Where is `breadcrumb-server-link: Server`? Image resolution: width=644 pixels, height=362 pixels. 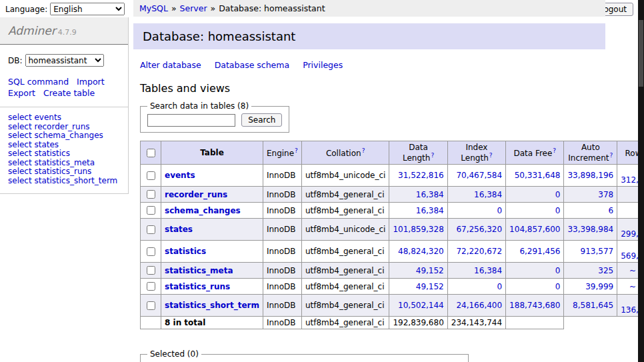
breadcrumb-server-link: Server is located at coordinates (193, 8).